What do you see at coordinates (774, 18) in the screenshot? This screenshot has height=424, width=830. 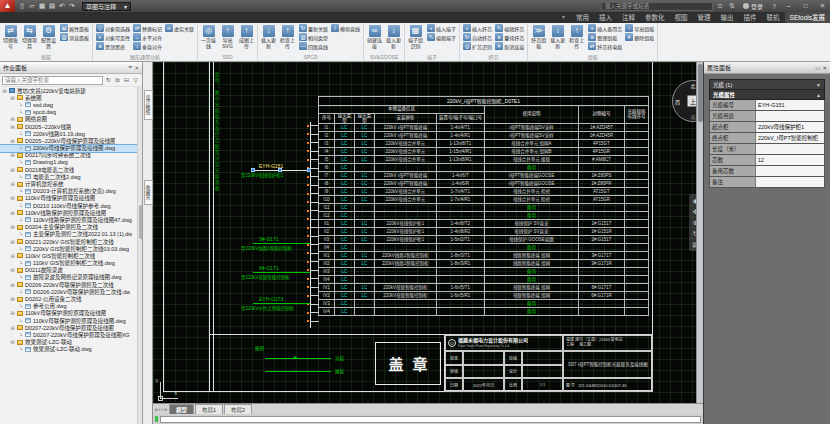 I see `ribbon-tab: 联机` at bounding box center [774, 18].